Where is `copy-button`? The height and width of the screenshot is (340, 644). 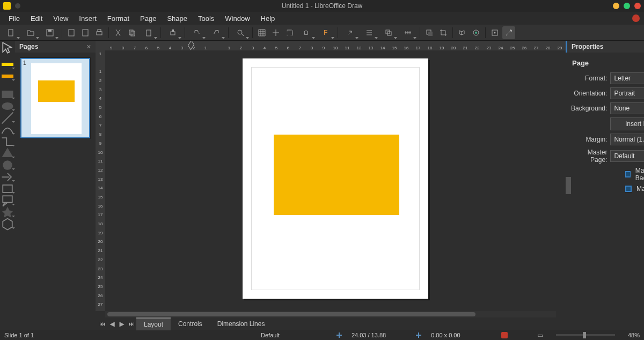
copy-button is located at coordinates (132, 33).